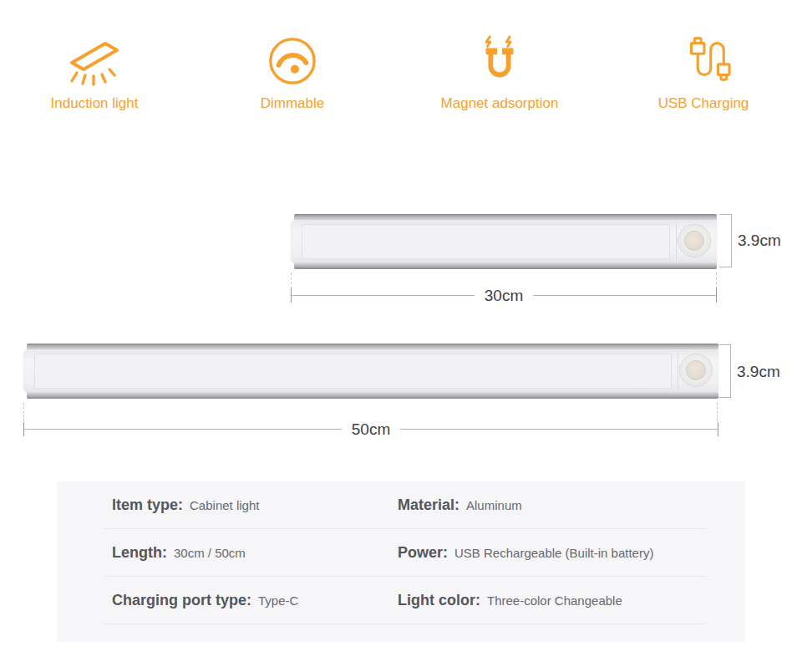 The height and width of the screenshot is (672, 802). What do you see at coordinates (206, 600) in the screenshot?
I see `spec-charging-port: Charging port type: Type-C` at bounding box center [206, 600].